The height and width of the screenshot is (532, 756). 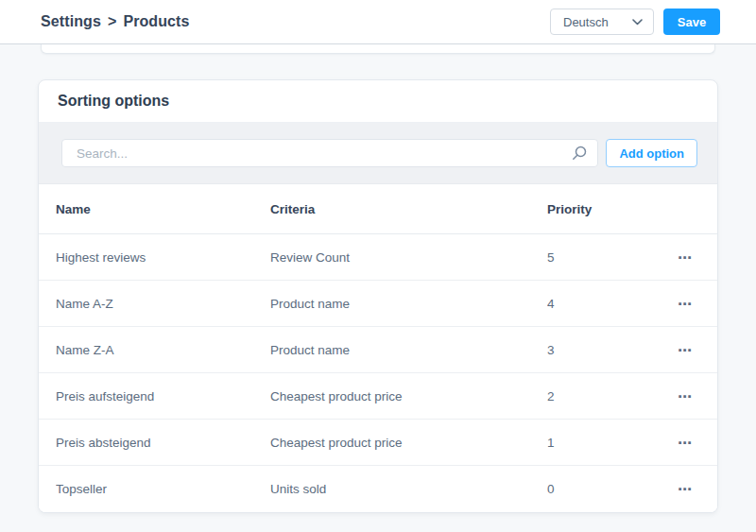 What do you see at coordinates (378, 210) in the screenshot?
I see `table-header-row: Name Criteria Priority` at bounding box center [378, 210].